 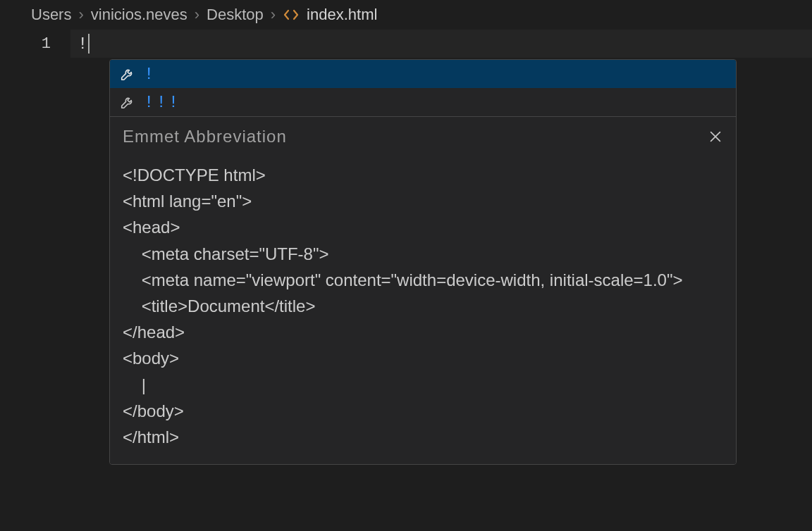 I want to click on code-cell: !, so click(x=441, y=44).